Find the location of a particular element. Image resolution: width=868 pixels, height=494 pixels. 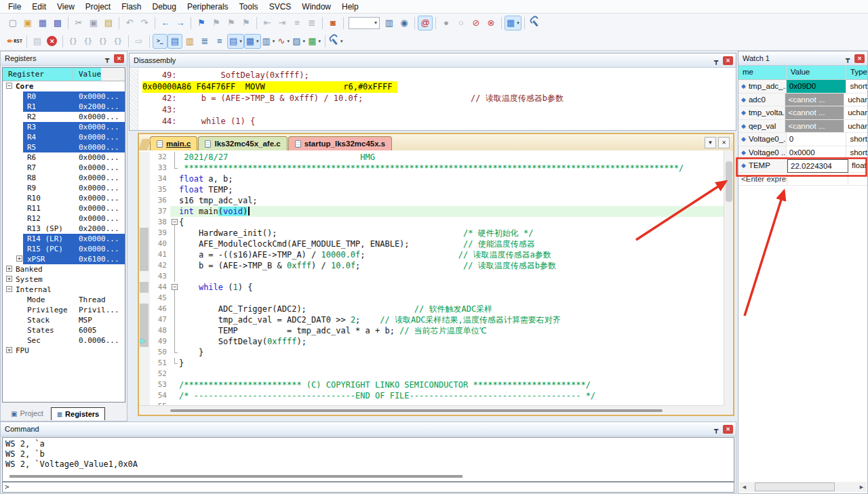

command-output: WS 2, `aWS 2, `bWS 2, `Voltage0_Value1,0… is located at coordinates (368, 459).